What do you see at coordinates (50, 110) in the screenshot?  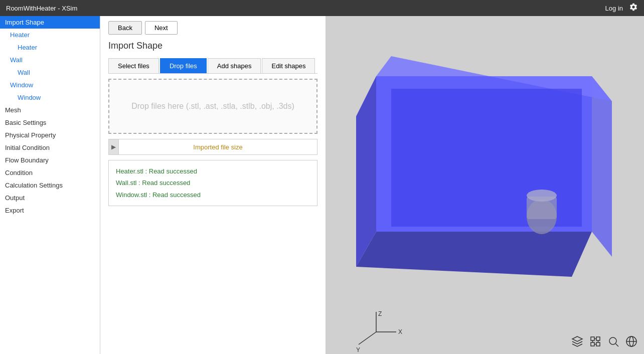 I see `sidebar-item-mesh: Mesh` at bounding box center [50, 110].